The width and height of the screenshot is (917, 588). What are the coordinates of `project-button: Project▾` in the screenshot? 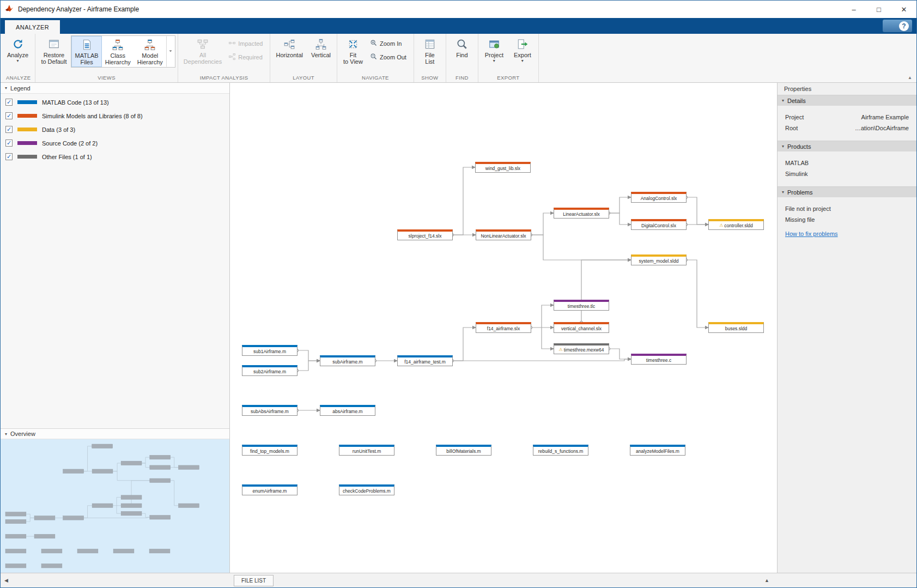 It's located at (494, 50).